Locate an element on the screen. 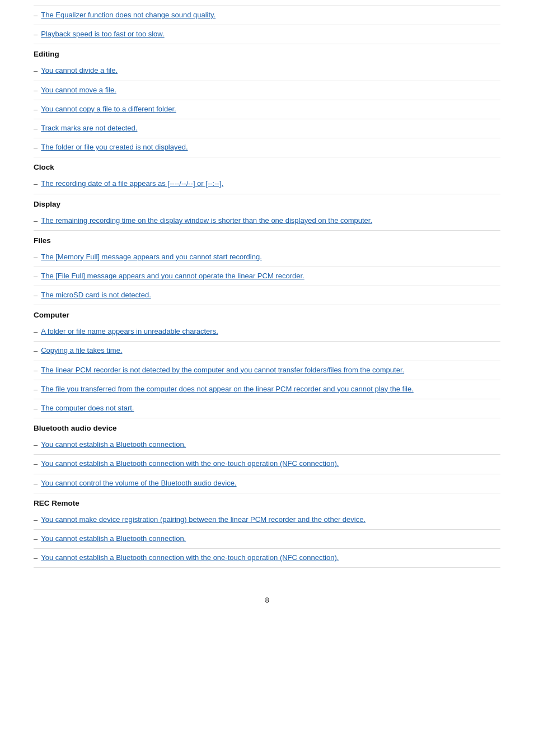 The width and height of the screenshot is (534, 756). list-item-link: The linear PCM recorder is not detected … is located at coordinates (223, 370).